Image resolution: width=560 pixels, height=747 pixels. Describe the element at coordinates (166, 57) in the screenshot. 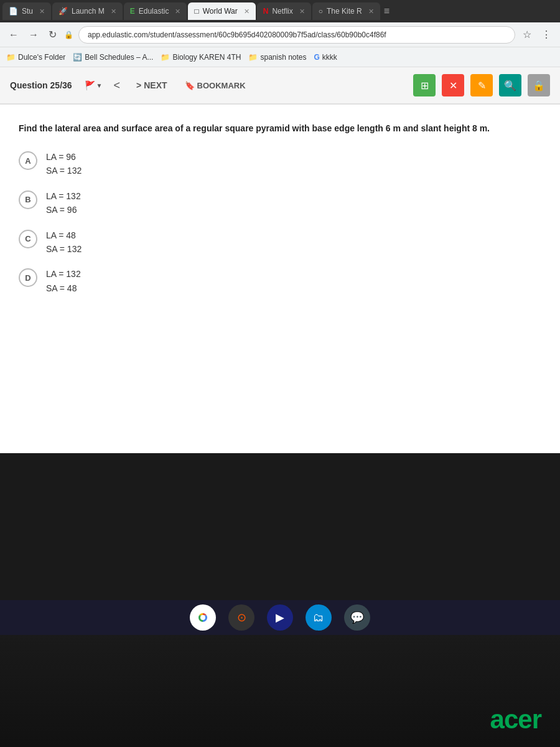

I see `bookmark-biology-icon: 📁` at that location.